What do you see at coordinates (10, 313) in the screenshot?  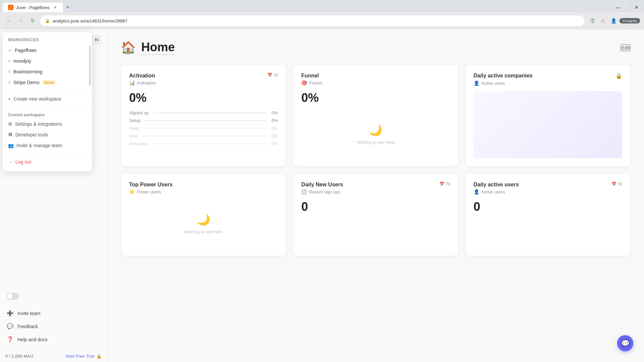 I see `invite-team-icon: ➕` at bounding box center [10, 313].